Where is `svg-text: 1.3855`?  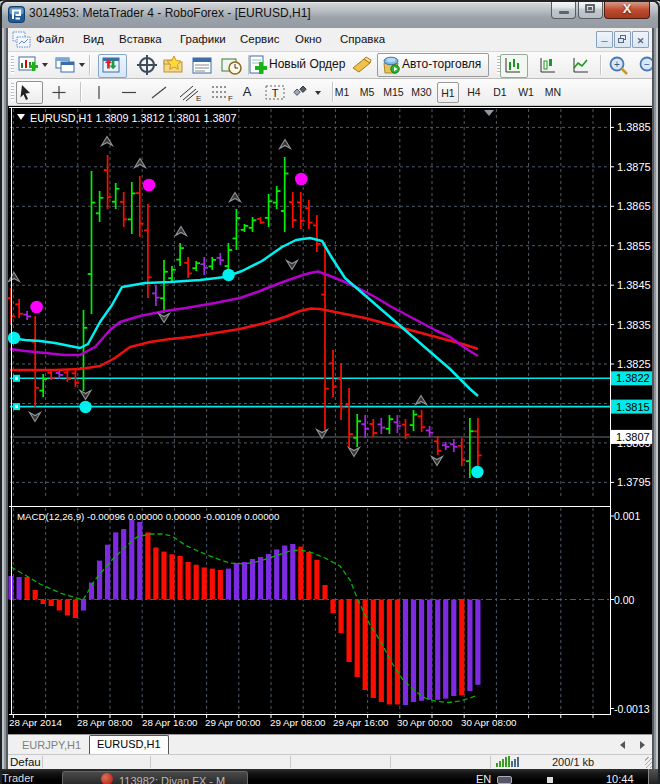
svg-text: 1.3855 is located at coordinates (634, 246).